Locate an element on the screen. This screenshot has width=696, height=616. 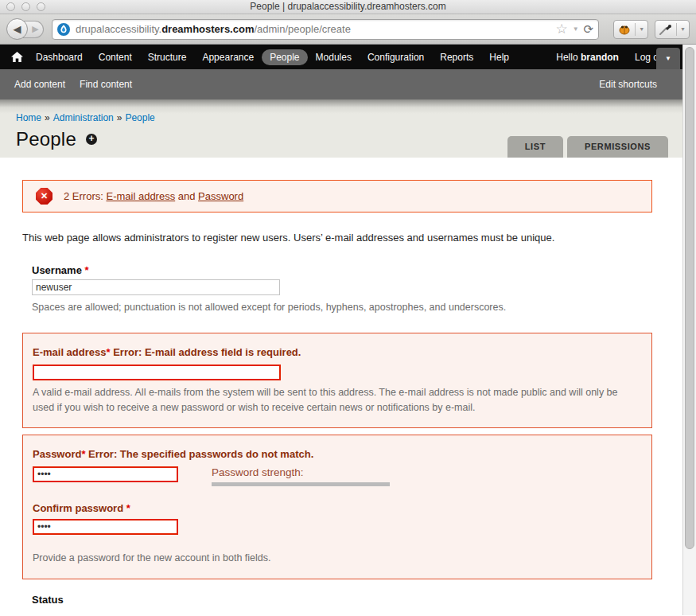
password-label: Password* Error: The specified passwords… is located at coordinates (173, 454).